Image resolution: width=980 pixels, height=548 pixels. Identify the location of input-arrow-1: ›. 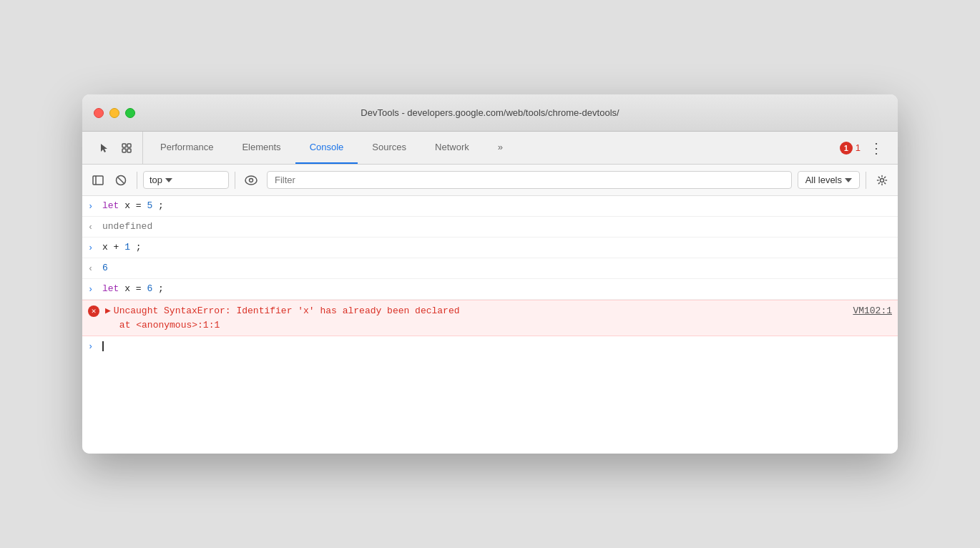
(92, 207).